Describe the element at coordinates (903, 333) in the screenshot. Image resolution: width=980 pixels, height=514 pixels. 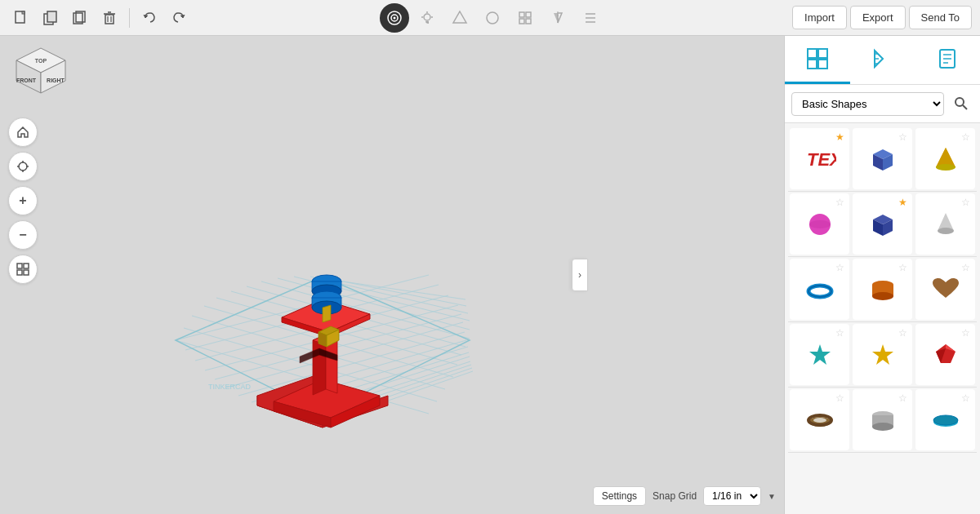
I see `star-star: ☆` at that location.